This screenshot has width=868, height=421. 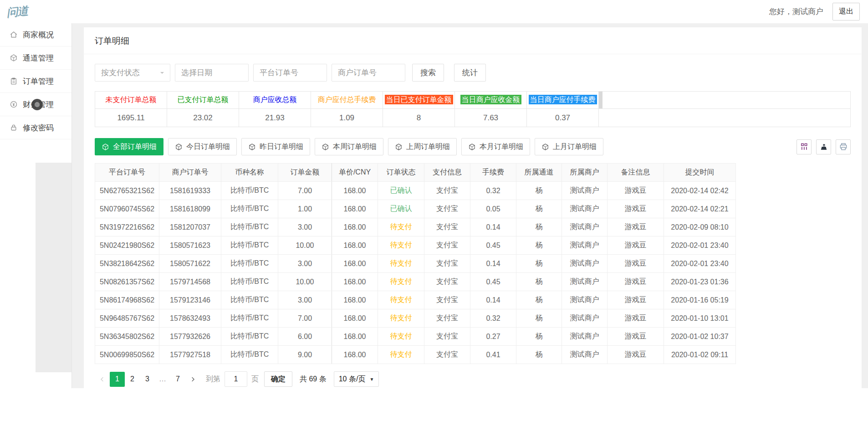 I want to click on merchant-order-input, so click(x=368, y=73).